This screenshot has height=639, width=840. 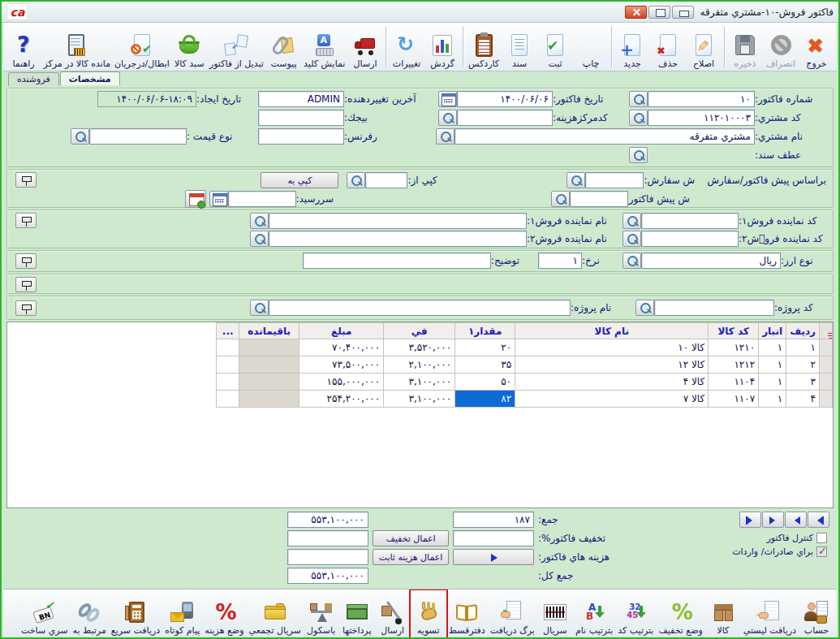 I want to click on cell-row: ۳, so click(x=803, y=382).